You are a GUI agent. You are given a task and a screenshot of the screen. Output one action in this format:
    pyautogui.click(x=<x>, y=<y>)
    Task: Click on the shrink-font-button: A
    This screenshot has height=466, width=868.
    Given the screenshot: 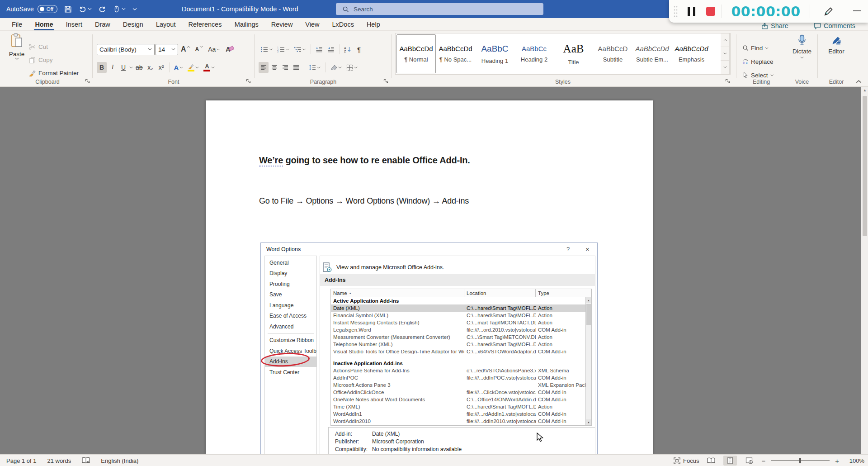 What is the action you would take?
    pyautogui.click(x=200, y=49)
    